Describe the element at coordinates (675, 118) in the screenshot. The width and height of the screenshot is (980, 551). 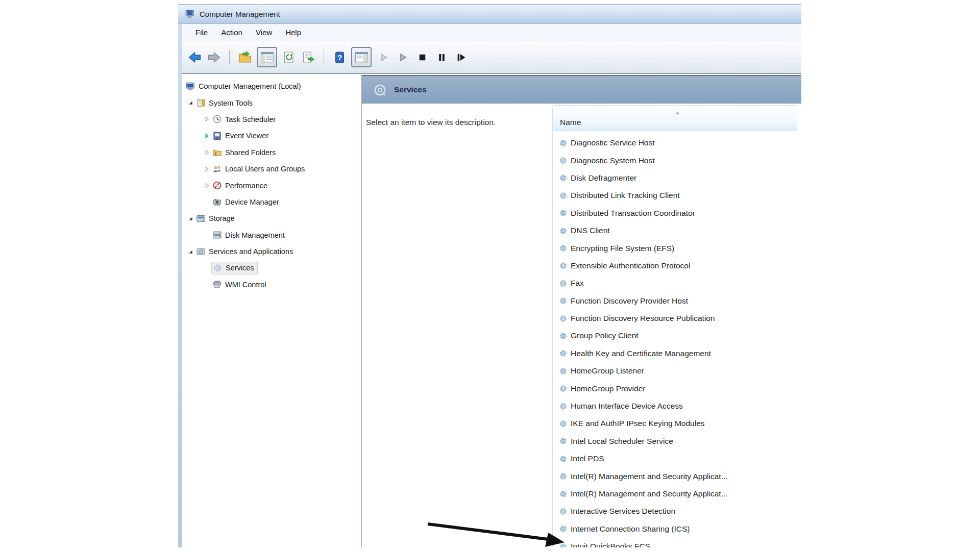
I see `name-column-header: Name` at that location.